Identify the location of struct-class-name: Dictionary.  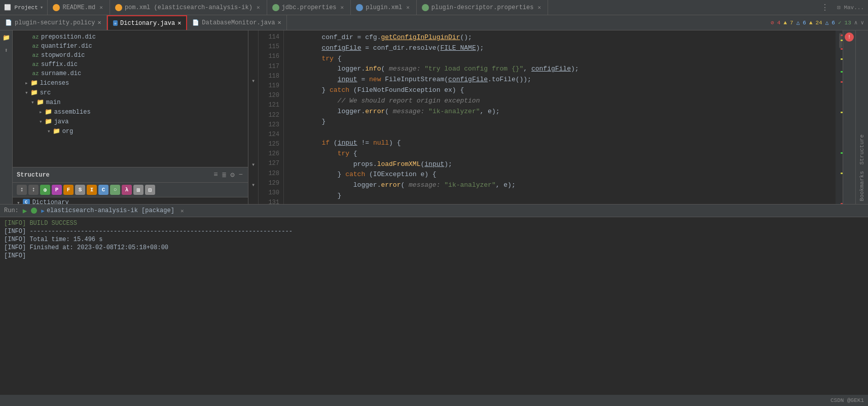
(51, 201).